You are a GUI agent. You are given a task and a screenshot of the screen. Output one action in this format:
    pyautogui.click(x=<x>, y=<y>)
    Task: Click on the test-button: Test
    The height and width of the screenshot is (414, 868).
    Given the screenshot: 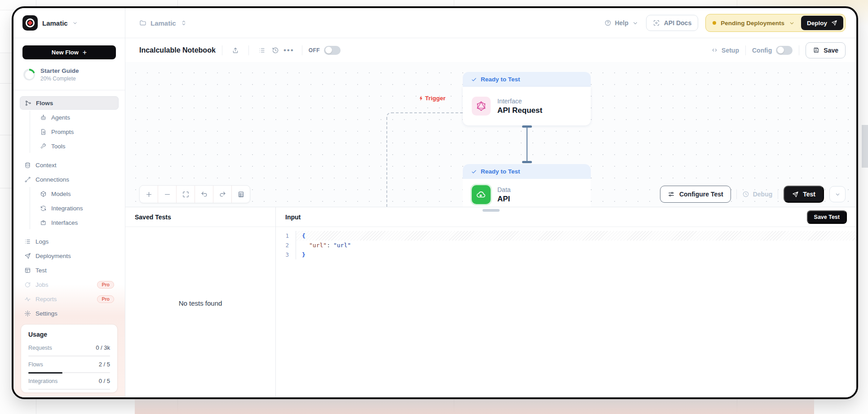 What is the action you would take?
    pyautogui.click(x=804, y=194)
    